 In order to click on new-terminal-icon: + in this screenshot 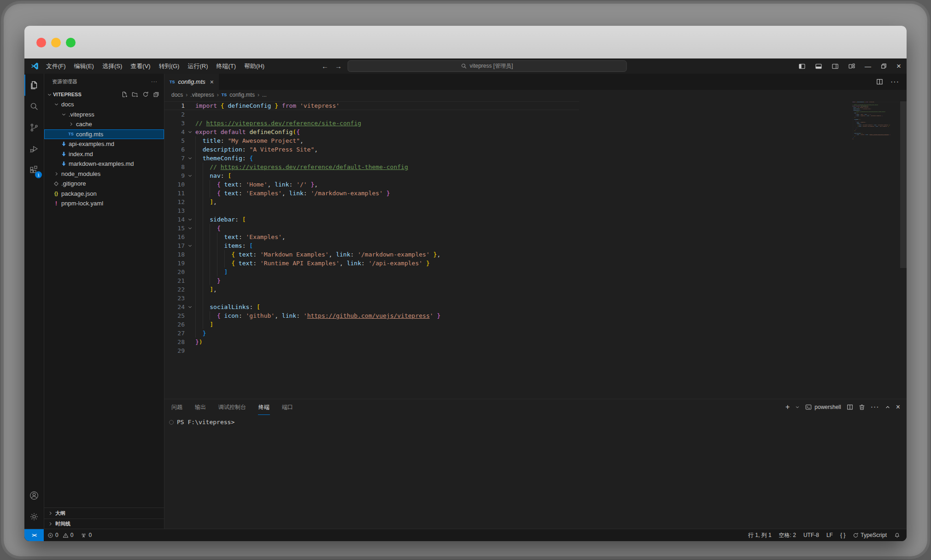, I will do `click(788, 407)`.